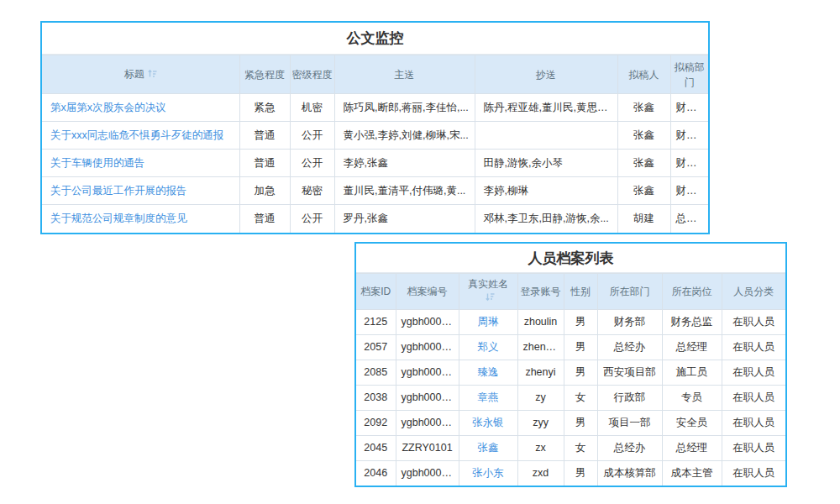 This screenshot has width=840, height=504. I want to click on person-archive-code-cell: ZZRY0101, so click(427, 448).